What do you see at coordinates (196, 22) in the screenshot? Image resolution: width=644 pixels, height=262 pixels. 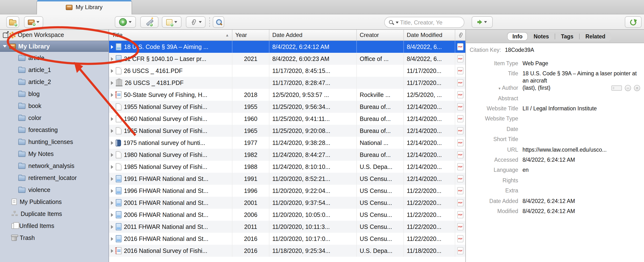 I see `add-attachment-button` at bounding box center [196, 22].